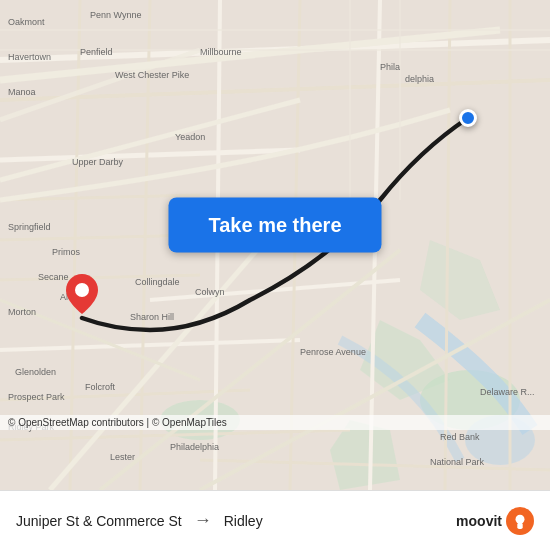 The image size is (550, 550). I want to click on svg-text: National Park, so click(458, 462).